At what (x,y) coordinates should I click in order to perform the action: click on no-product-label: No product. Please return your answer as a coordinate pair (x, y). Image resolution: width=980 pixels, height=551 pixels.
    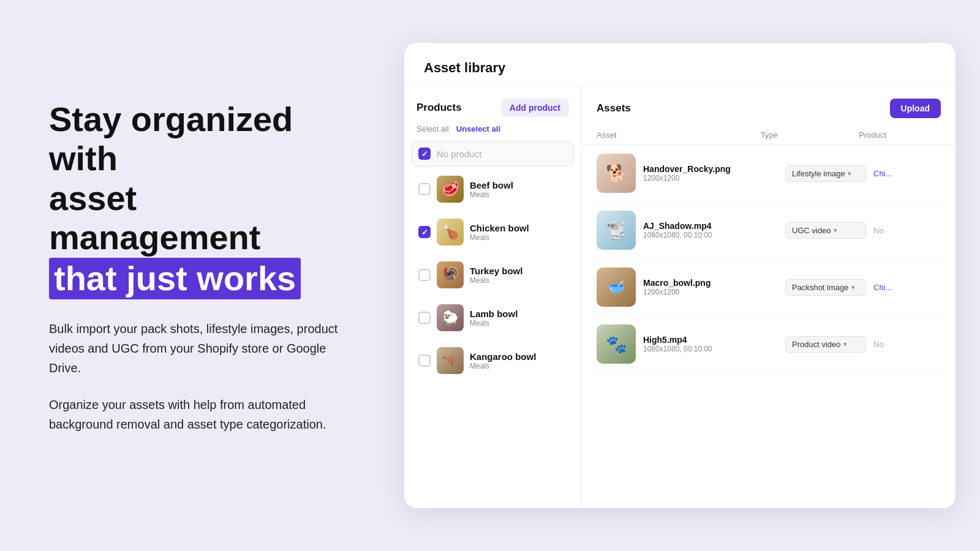
    Looking at the image, I should click on (459, 154).